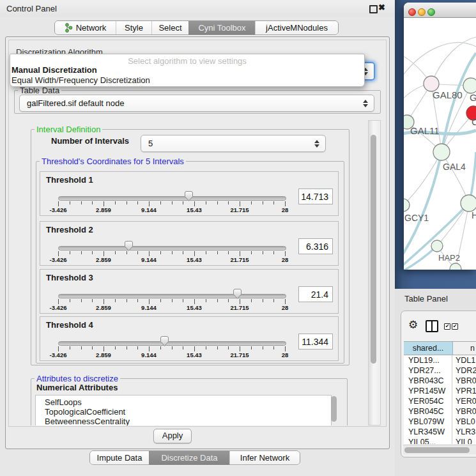  What do you see at coordinates (440, 391) in the screenshot?
I see `table-row: YPR145WYPR1` at bounding box center [440, 391].